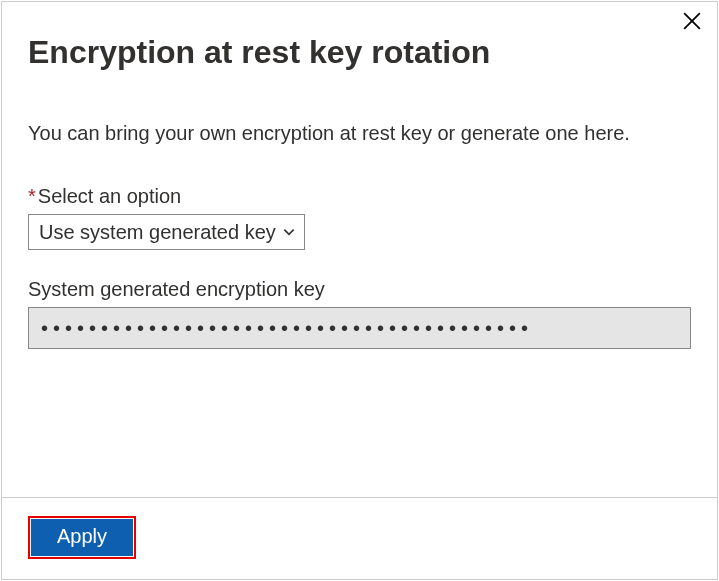 This screenshot has width=719, height=581. I want to click on option-selected-text: Use system generated key, so click(158, 232).